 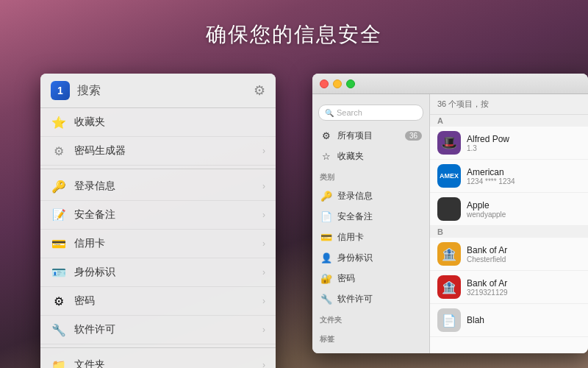 I want to click on sidebar-label: 收藏夹, so click(x=351, y=156).